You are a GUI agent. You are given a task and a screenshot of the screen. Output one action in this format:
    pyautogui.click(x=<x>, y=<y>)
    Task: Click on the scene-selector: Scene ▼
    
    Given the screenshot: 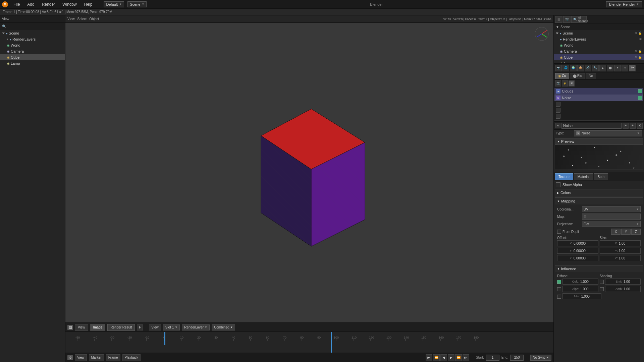 What is the action you would take?
    pyautogui.click(x=137, y=4)
    